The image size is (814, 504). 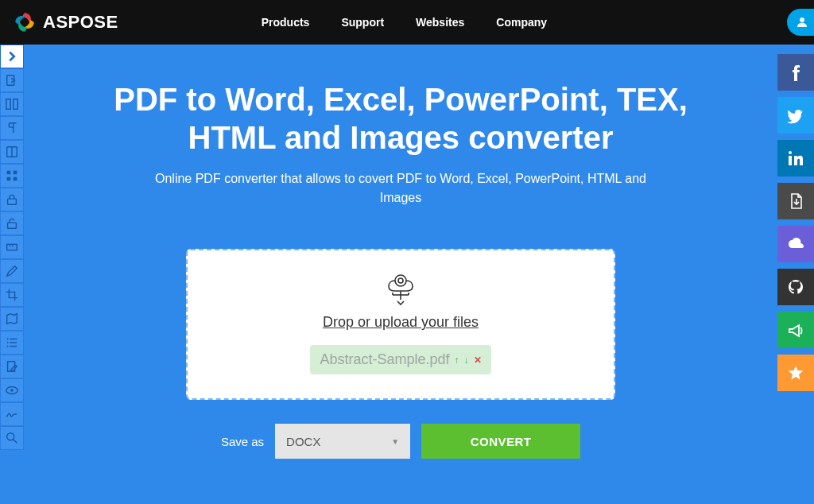 What do you see at coordinates (25, 22) in the screenshot?
I see `logo-mark-icon` at bounding box center [25, 22].